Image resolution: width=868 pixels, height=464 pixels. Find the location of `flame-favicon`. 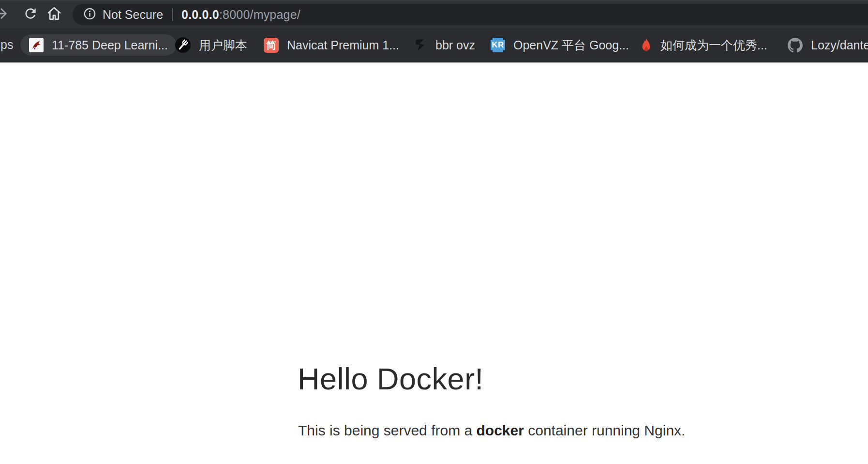

flame-favicon is located at coordinates (646, 45).